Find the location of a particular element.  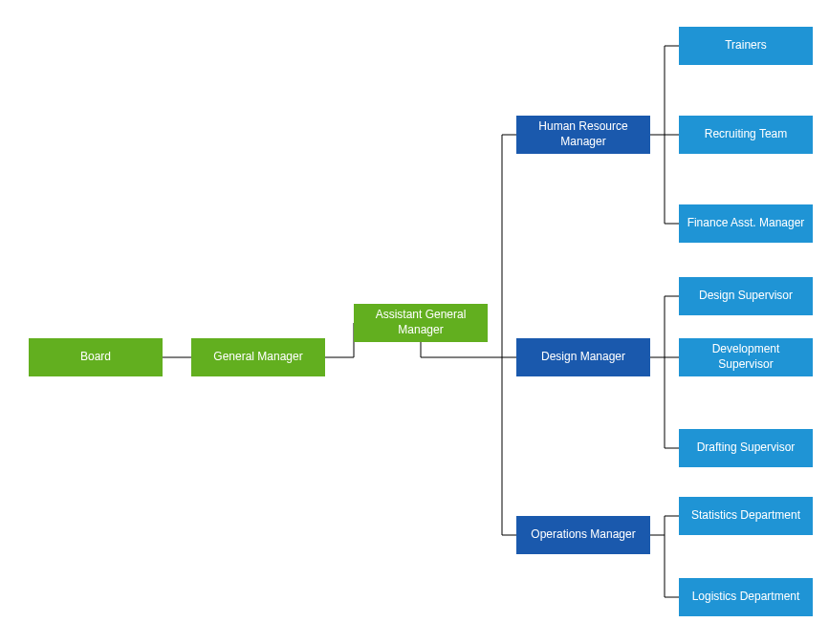

node-finance-asst-manager: Finance Asst. Manager is located at coordinates (746, 224).